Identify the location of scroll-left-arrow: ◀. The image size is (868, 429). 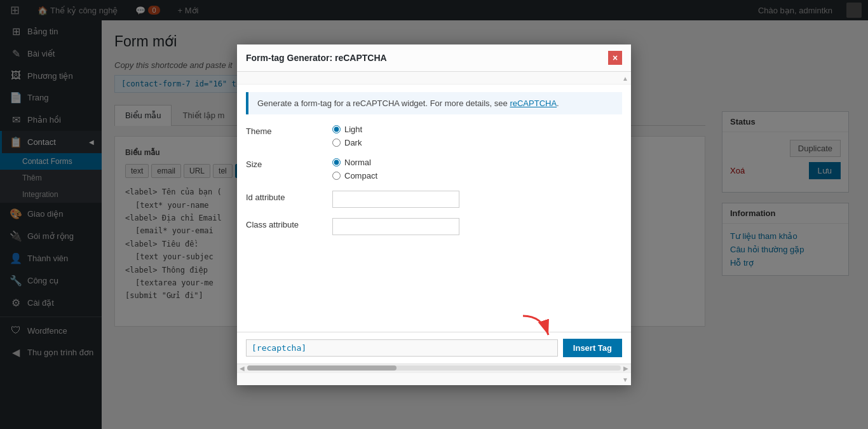
(242, 369).